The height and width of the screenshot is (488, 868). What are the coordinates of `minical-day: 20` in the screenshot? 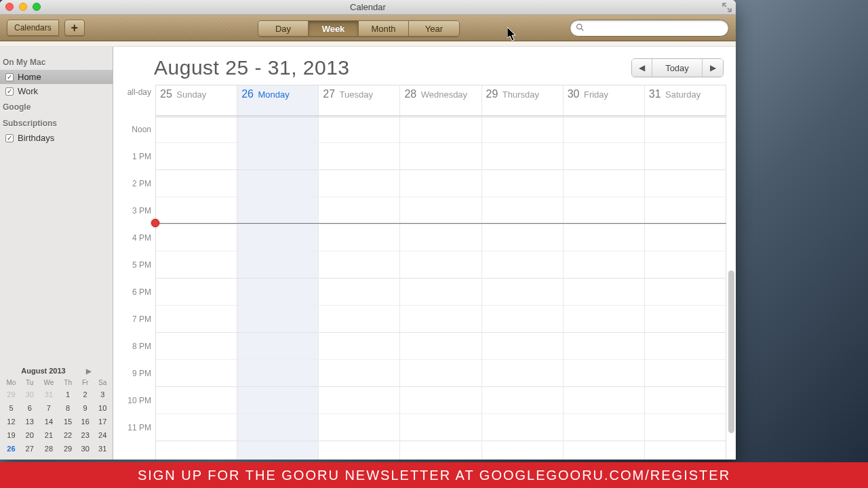 It's located at (30, 435).